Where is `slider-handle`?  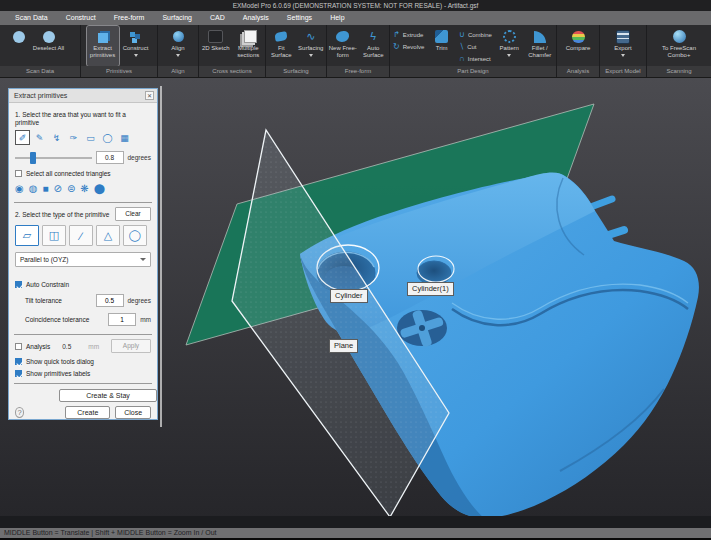 slider-handle is located at coordinates (33, 158).